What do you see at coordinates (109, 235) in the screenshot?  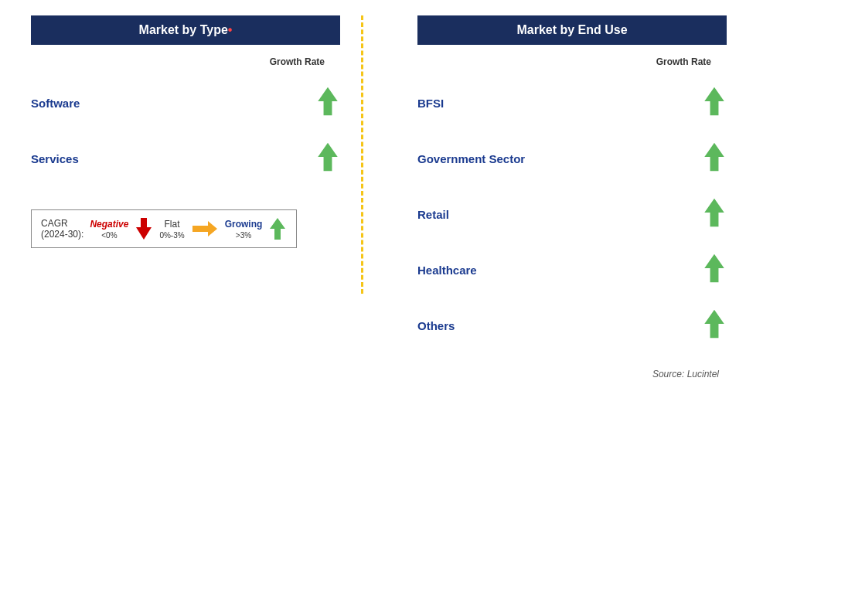 I see `legend-negative-range: <0%` at bounding box center [109, 235].